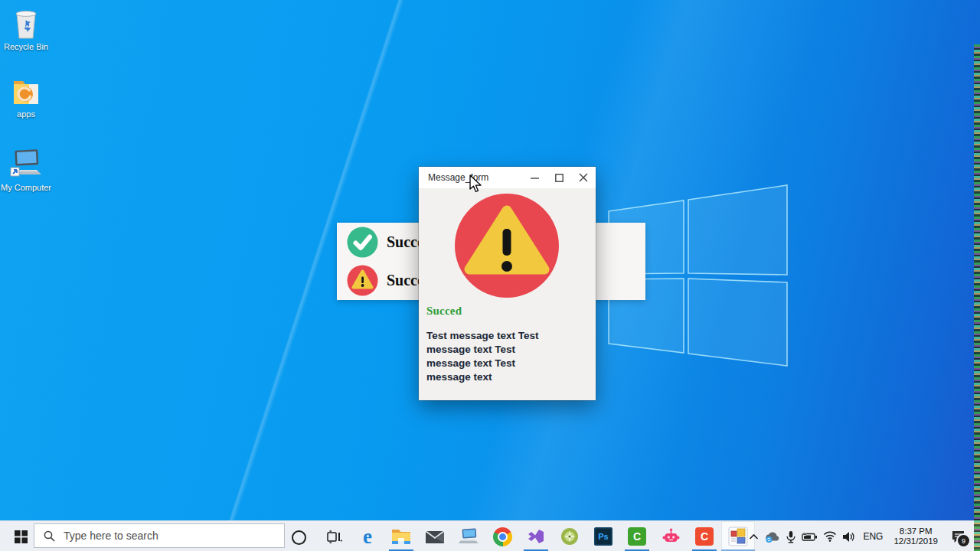  Describe the element at coordinates (49, 536) in the screenshot. I see `search-icon` at that location.